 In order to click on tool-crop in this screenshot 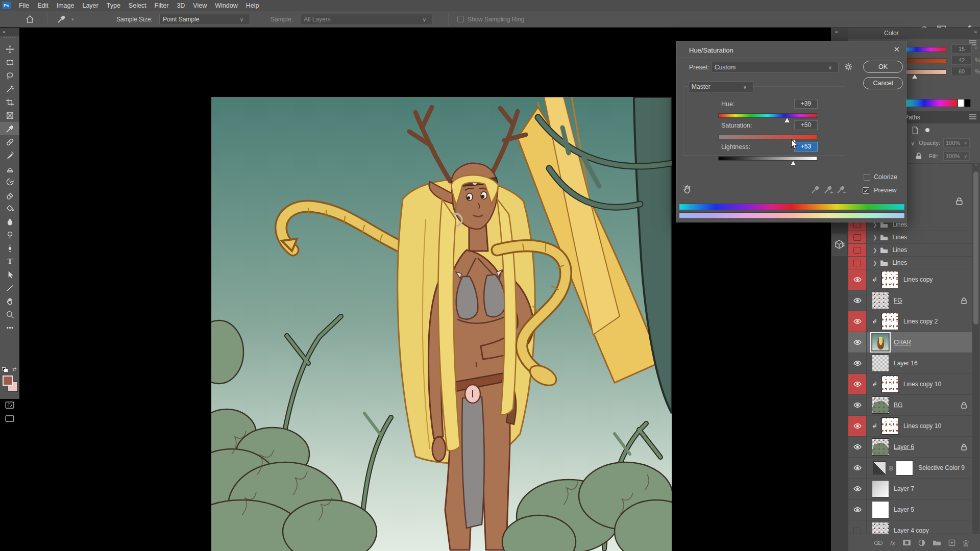, I will do `click(10, 102)`.